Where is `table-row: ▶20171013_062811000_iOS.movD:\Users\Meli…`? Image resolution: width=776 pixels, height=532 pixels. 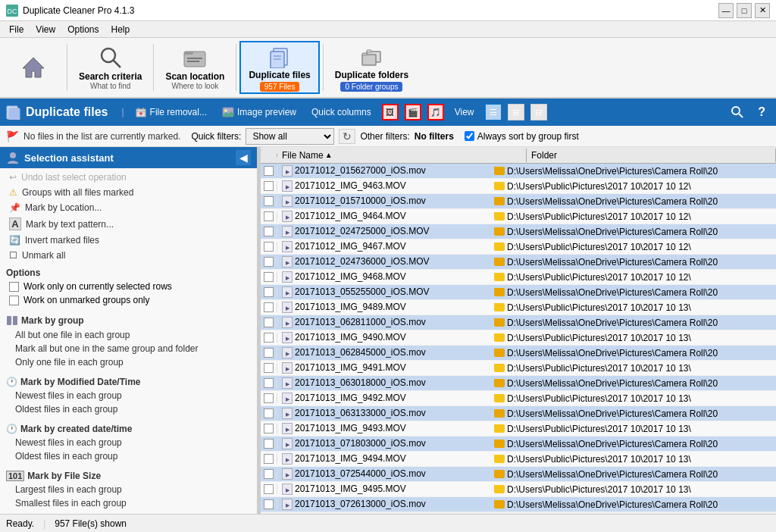 table-row: ▶20171013_062811000_iOS.movD:\Users\Meli… is located at coordinates (518, 323).